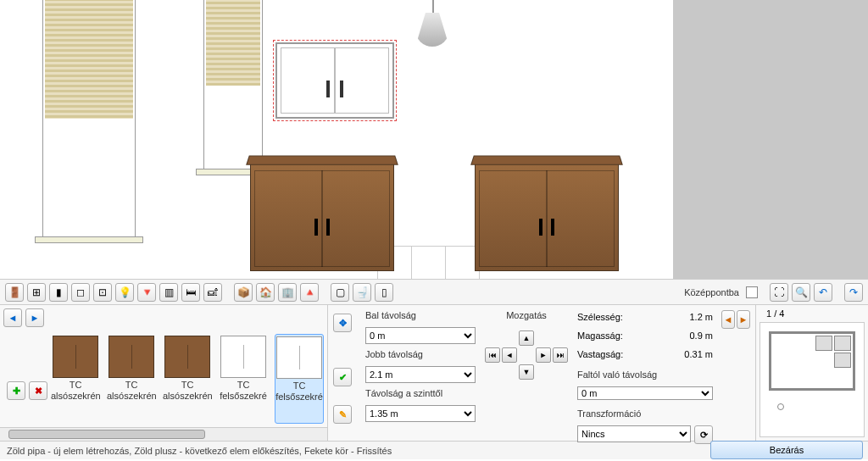  I want to click on dpad-up-icon: ▲, so click(526, 338).